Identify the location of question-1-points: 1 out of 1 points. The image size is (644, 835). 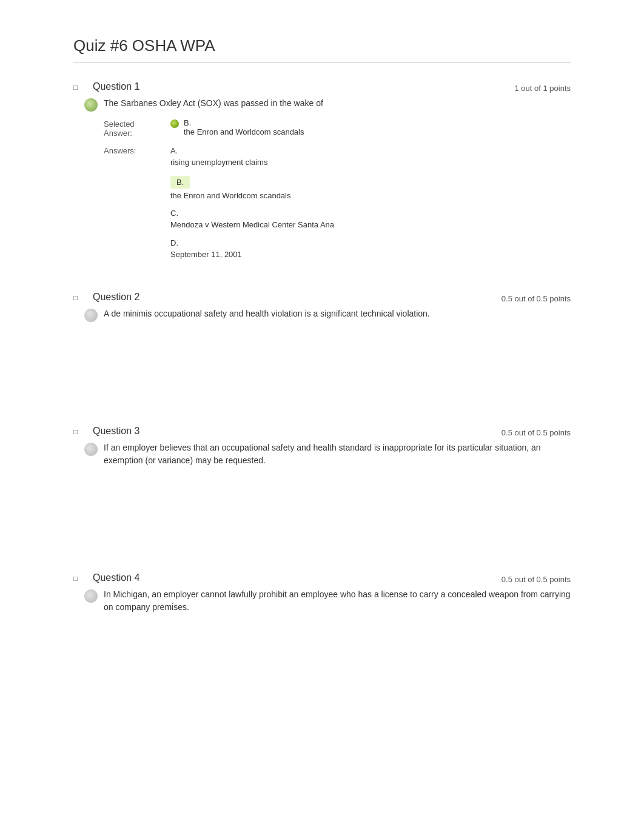
(542, 89).